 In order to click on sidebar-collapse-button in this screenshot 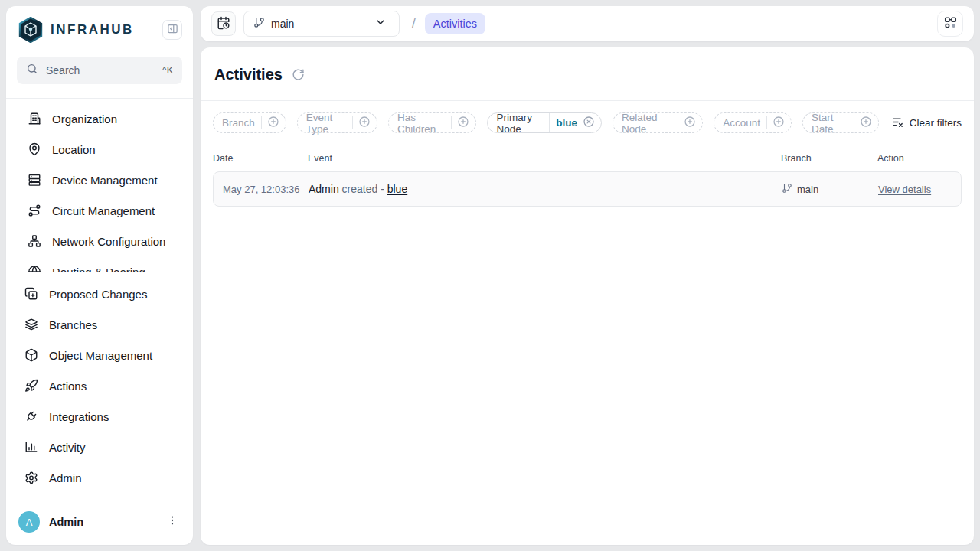, I will do `click(172, 30)`.